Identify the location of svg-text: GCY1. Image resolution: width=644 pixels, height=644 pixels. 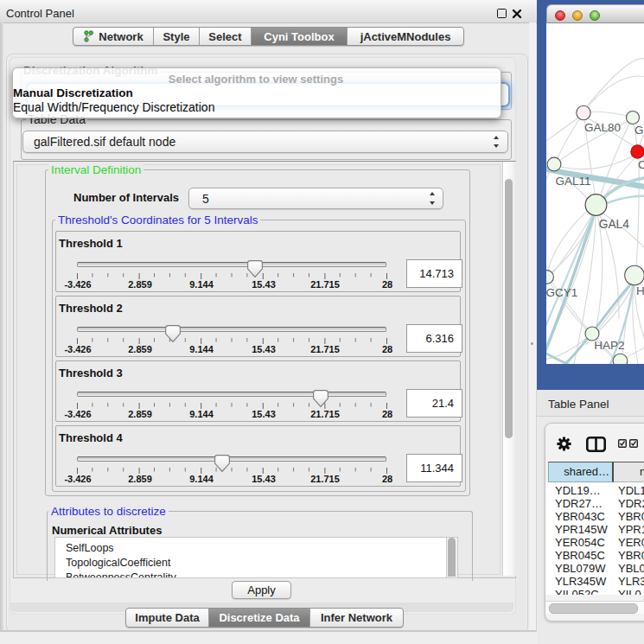
(562, 292).